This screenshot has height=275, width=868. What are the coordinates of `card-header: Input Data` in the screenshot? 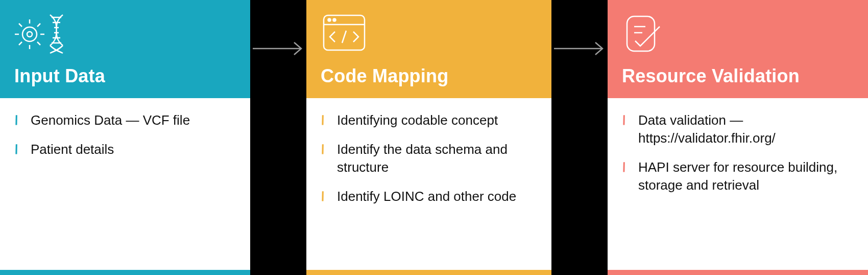 It's located at (125, 49).